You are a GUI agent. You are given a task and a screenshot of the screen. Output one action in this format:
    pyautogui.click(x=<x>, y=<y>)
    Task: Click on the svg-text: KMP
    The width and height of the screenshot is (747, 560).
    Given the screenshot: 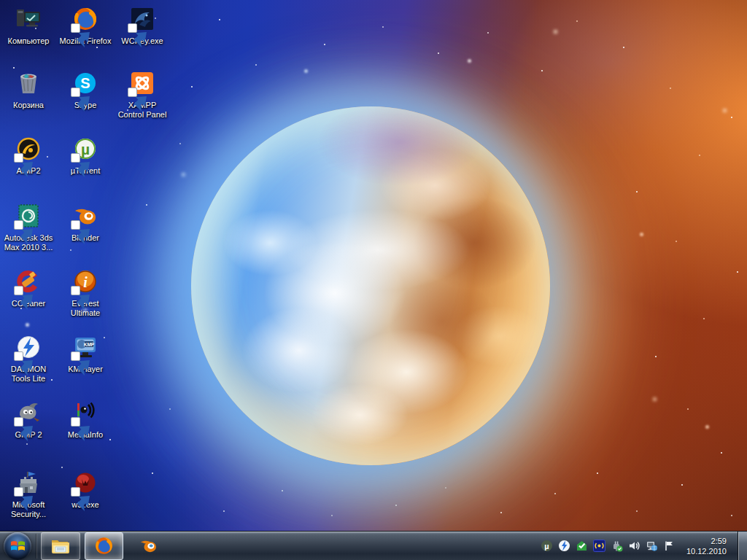 What is the action you would take?
    pyautogui.click(x=89, y=344)
    